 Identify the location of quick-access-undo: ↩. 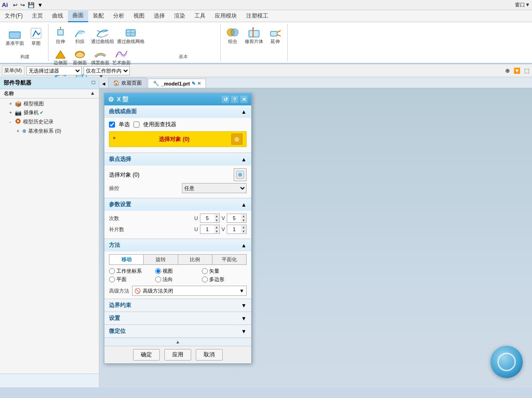
(15, 5).